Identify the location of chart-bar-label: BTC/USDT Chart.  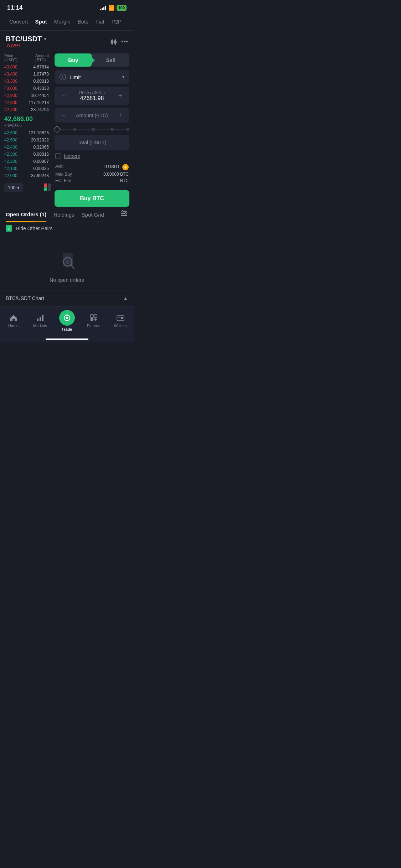
(25, 298).